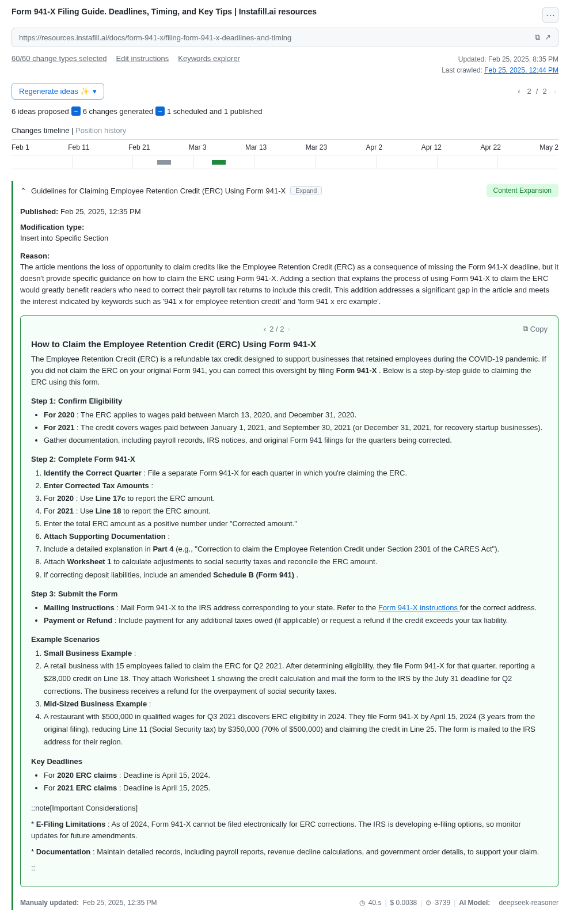  I want to click on list-item: Gather documentation, including payroll …, so click(296, 440).